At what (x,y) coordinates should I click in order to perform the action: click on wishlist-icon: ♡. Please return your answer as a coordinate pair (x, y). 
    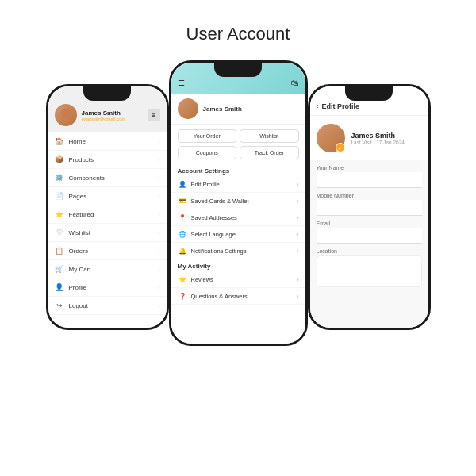
    Looking at the image, I should click on (60, 232).